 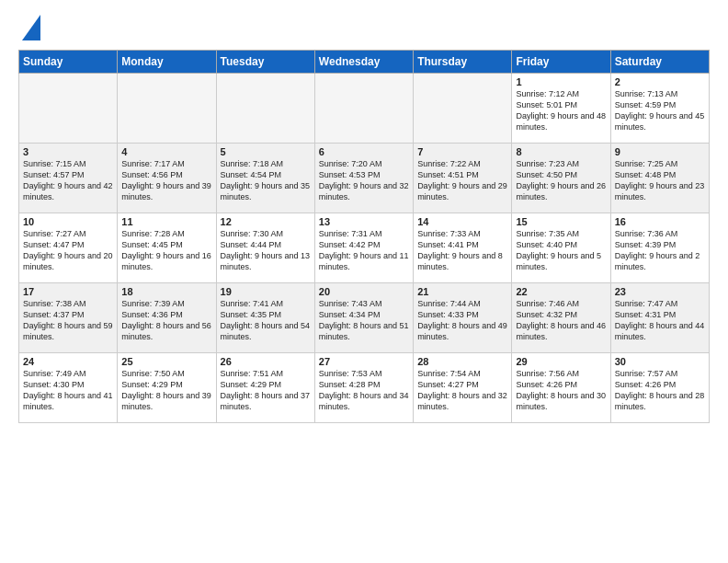 What do you see at coordinates (29, 28) in the screenshot?
I see `logo` at bounding box center [29, 28].